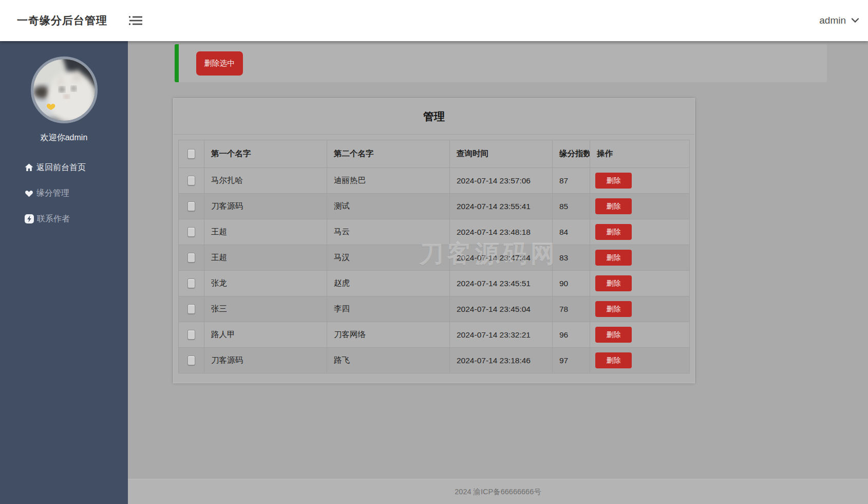  I want to click on top-navbar: 一奇缘分后台管理 admin, so click(434, 21).